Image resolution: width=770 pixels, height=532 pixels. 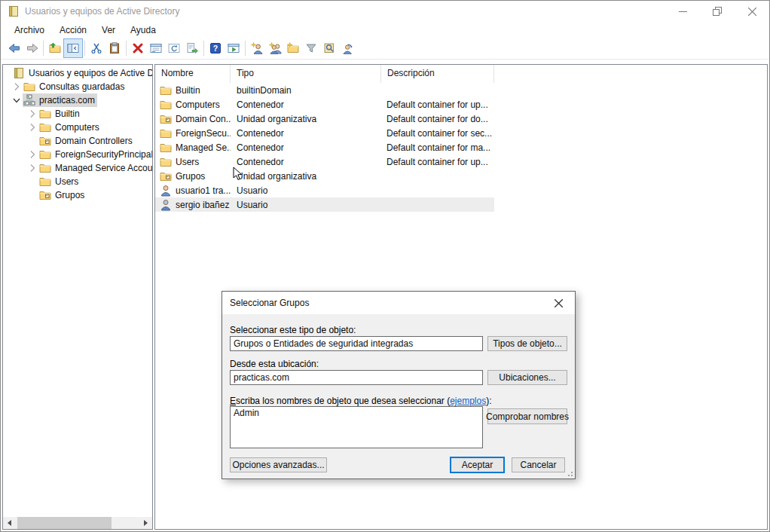 I want to click on list-column-headers: Nombre Tipo Descripción, so click(x=461, y=74).